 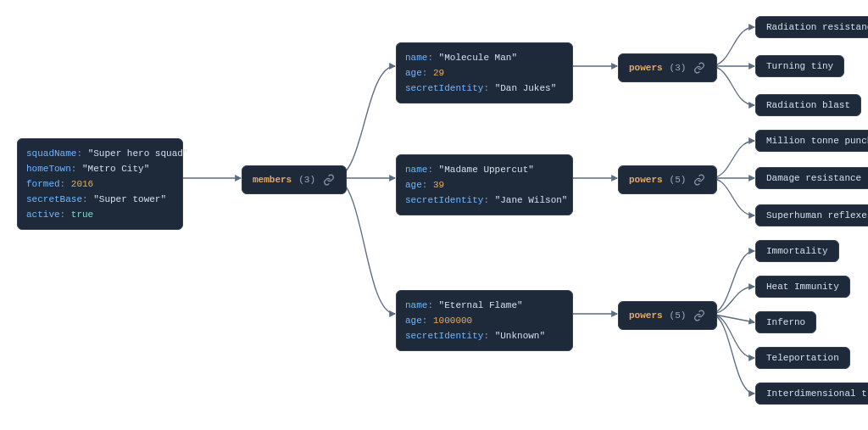 What do you see at coordinates (800, 66) in the screenshot?
I see `power-leaf-node: Turning tiny` at bounding box center [800, 66].